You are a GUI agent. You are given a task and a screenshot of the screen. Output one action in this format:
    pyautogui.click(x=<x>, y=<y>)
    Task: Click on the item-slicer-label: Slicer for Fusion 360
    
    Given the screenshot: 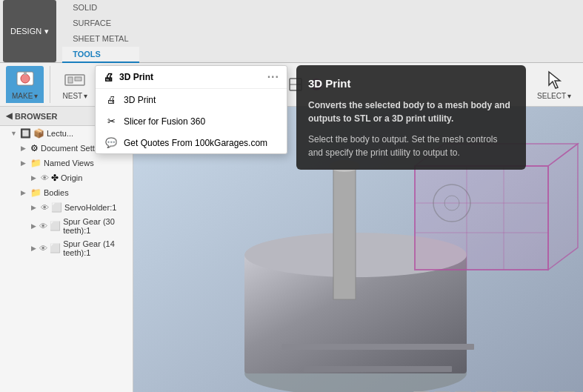 What is the action you would take?
    pyautogui.click(x=164, y=122)
    